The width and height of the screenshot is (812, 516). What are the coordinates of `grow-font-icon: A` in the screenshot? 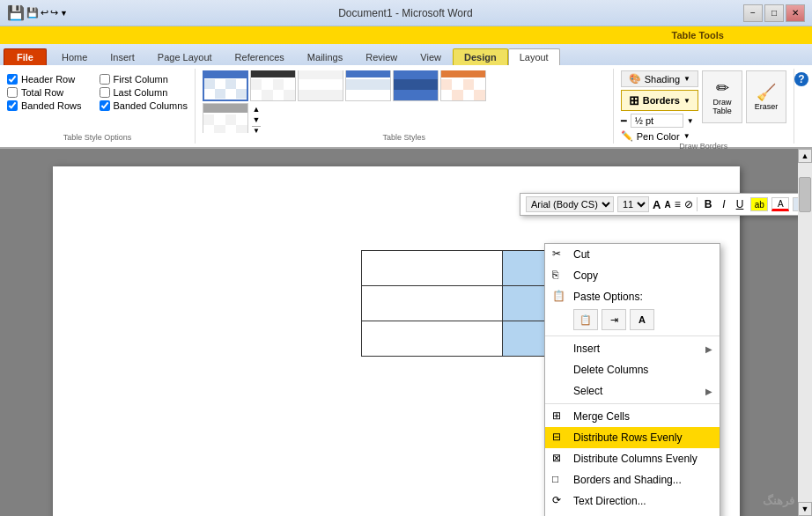 It's located at (657, 204).